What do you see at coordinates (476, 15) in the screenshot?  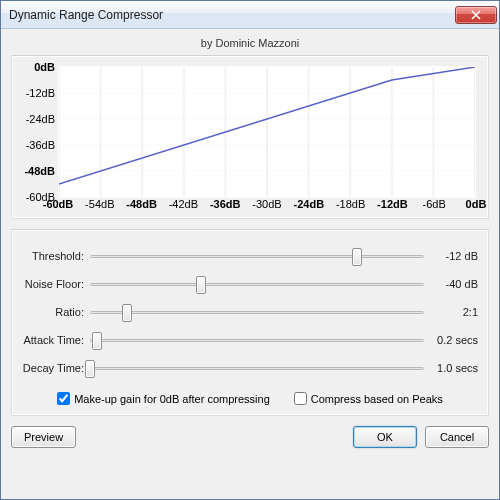 I see `close-button` at bounding box center [476, 15].